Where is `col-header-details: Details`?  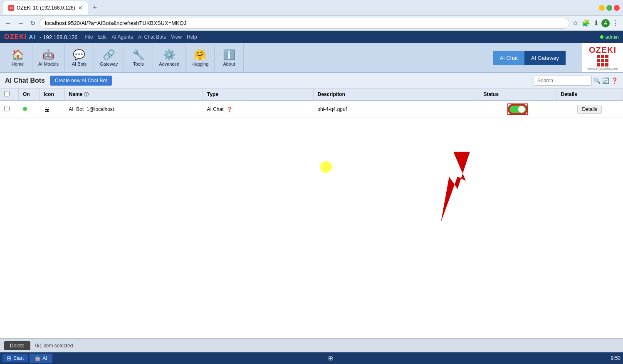
col-header-details: Details is located at coordinates (590, 95).